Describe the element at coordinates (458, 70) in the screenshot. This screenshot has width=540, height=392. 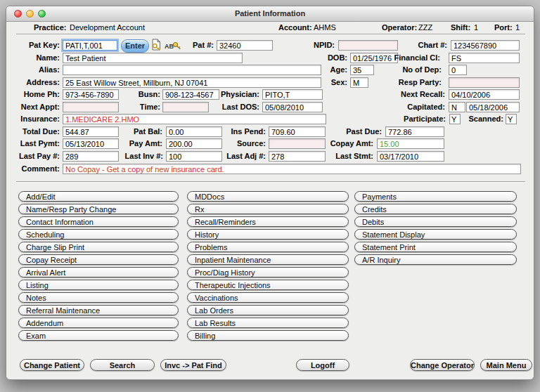
I see `no-of-dep-field` at that location.